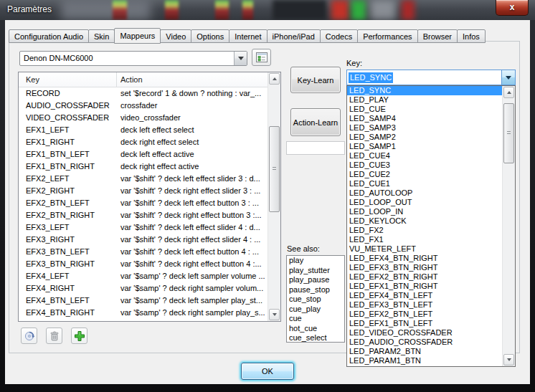 This screenshot has width=535, height=392. What do you see at coordinates (268, 10) in the screenshot?
I see `title-bar: Paramètres` at bounding box center [268, 10].